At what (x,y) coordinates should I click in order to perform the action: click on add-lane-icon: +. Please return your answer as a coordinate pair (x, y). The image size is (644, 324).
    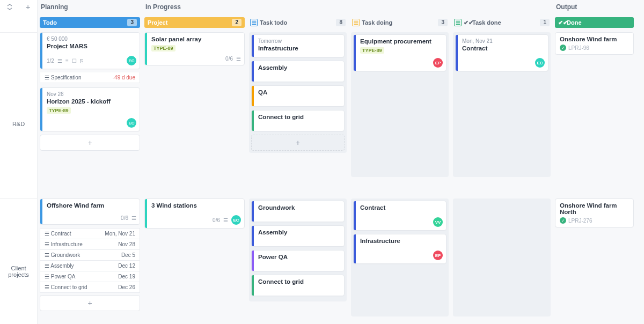
    Looking at the image, I should click on (28, 6).